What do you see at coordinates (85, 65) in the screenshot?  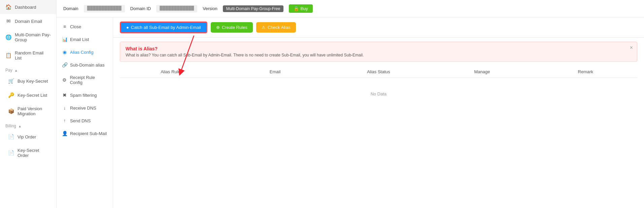 I see `panel-item-sub-domain: 🔗 Sub-Domain alias` at bounding box center [85, 65].